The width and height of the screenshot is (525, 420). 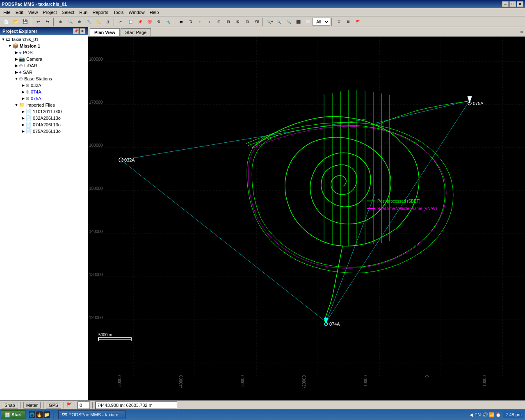 What do you see at coordinates (298, 22) in the screenshot?
I see `btn27: ⬛` at bounding box center [298, 22].